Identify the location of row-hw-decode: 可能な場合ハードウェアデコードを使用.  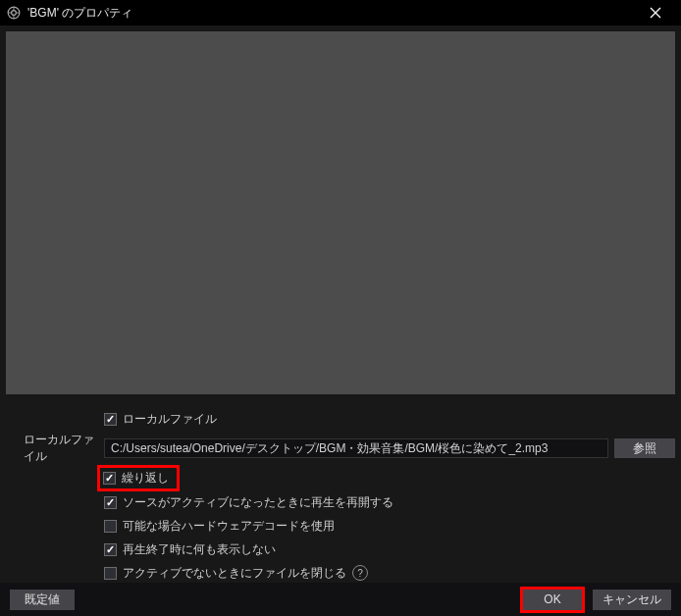
(340, 526).